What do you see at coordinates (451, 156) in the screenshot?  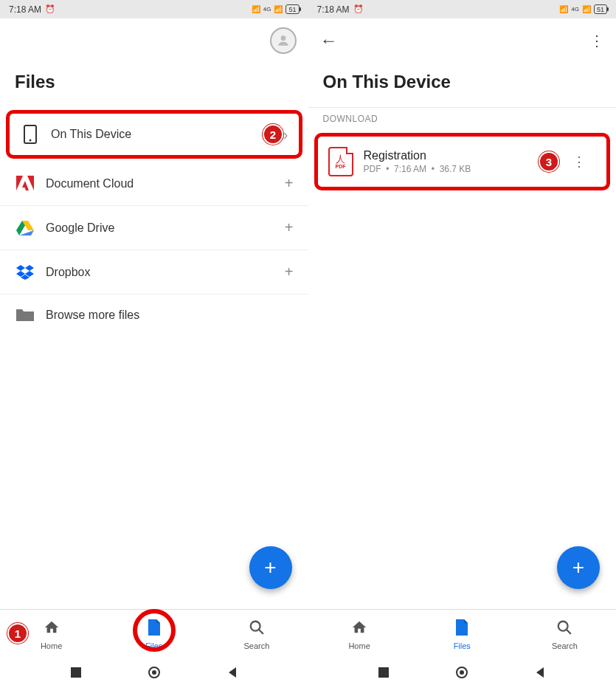 I see `file-name: Registration` at bounding box center [451, 156].